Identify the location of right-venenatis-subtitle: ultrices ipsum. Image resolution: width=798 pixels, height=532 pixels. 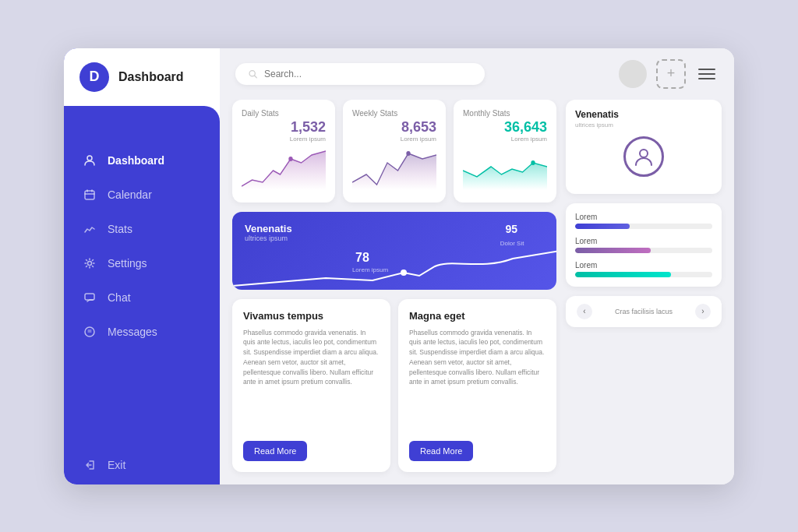
(644, 125).